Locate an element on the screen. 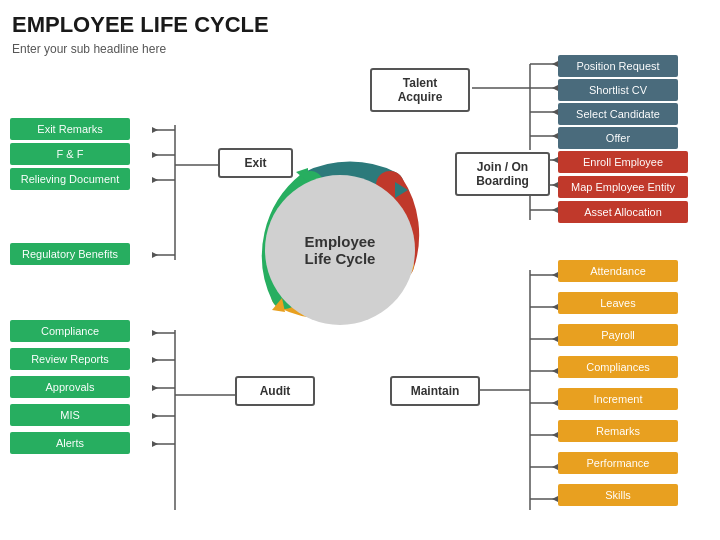 The width and height of the screenshot is (720, 540). asset-allocation-box: Asset Allocation is located at coordinates (623, 212).